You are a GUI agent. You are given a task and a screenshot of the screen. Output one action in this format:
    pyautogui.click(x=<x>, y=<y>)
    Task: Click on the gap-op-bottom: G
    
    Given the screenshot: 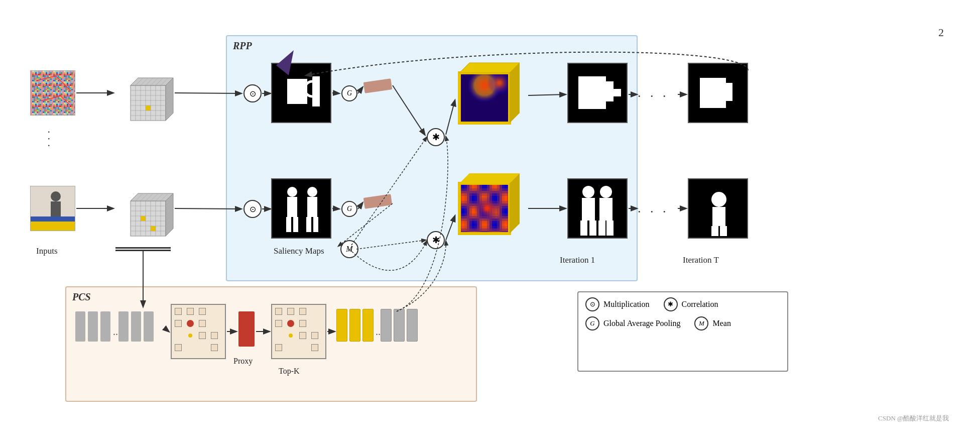 What is the action you would take?
    pyautogui.click(x=349, y=209)
    